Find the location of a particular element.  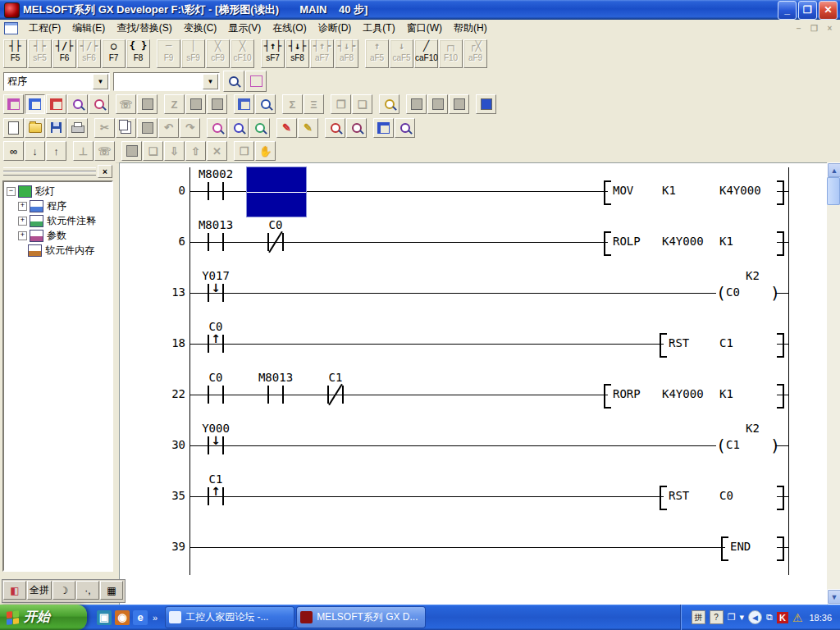

find-coil-button is located at coordinates (356, 128).